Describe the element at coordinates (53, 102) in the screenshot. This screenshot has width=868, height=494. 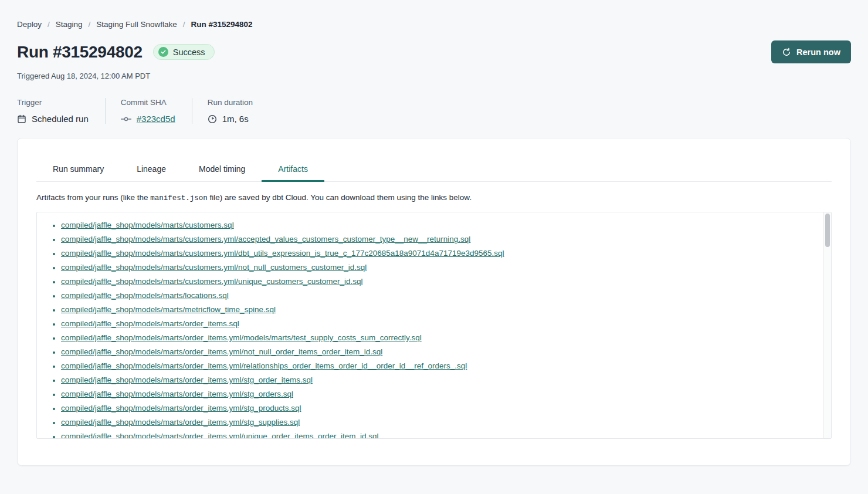
I see `meta-trigger-label: Trigger` at that location.